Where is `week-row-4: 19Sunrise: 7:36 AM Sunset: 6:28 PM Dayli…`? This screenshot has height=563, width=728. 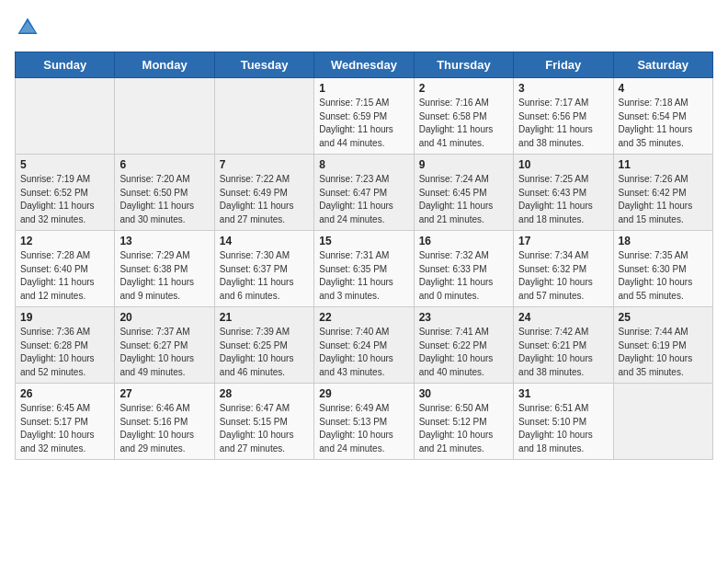 week-row-4: 19Sunrise: 7:36 AM Sunset: 6:28 PM Dayli… is located at coordinates (364, 346).